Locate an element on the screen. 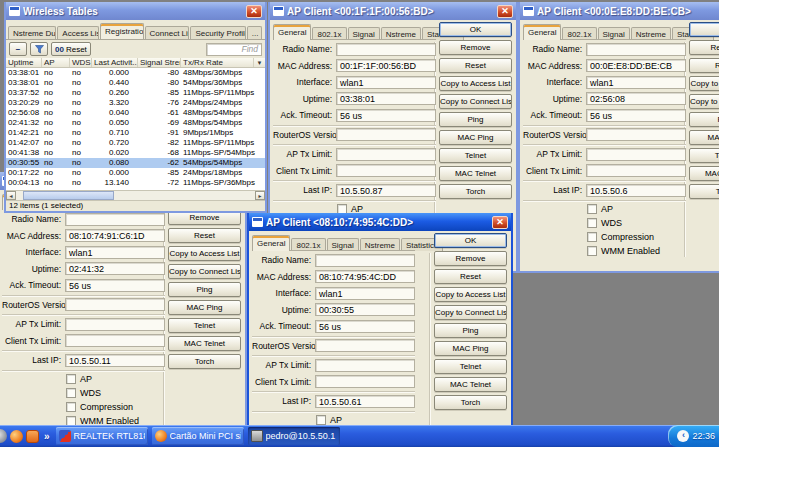  table-row: 03:20:29nono3.320-7624Mbps/24Mbps is located at coordinates (136, 103).